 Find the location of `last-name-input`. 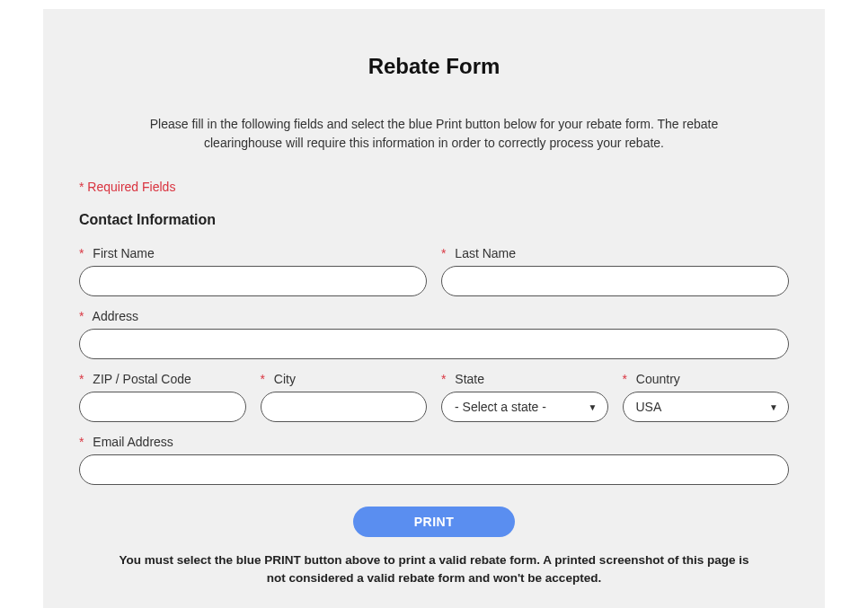

last-name-input is located at coordinates (615, 281).